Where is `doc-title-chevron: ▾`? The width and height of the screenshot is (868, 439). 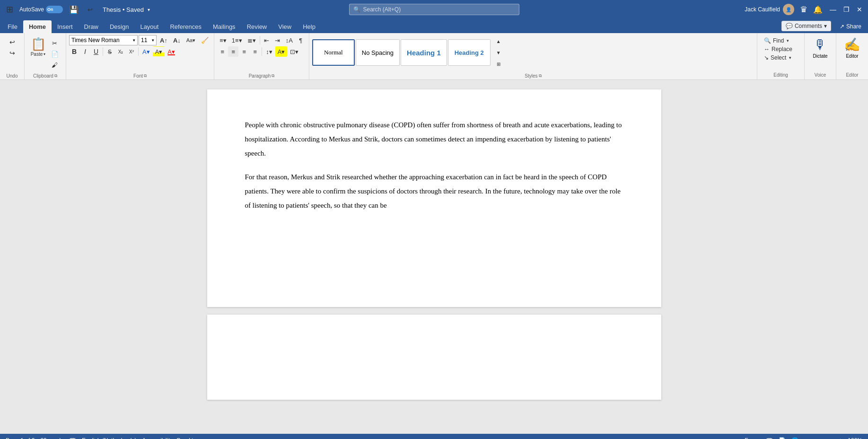 doc-title-chevron: ▾ is located at coordinates (149, 9).